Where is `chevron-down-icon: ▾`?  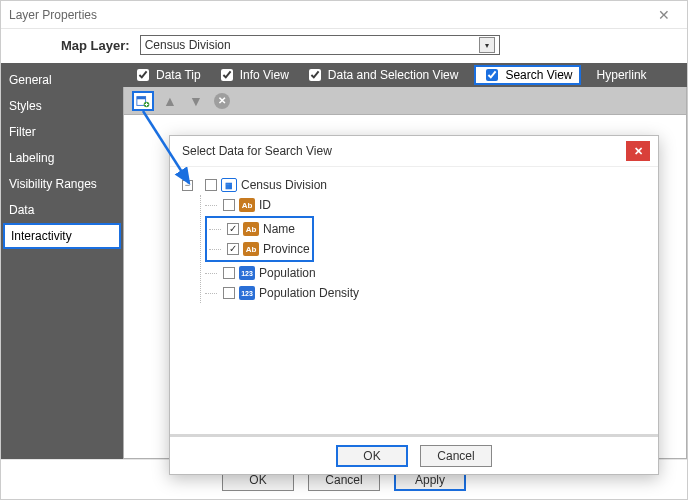
chevron-down-icon: ▾ is located at coordinates (487, 45).